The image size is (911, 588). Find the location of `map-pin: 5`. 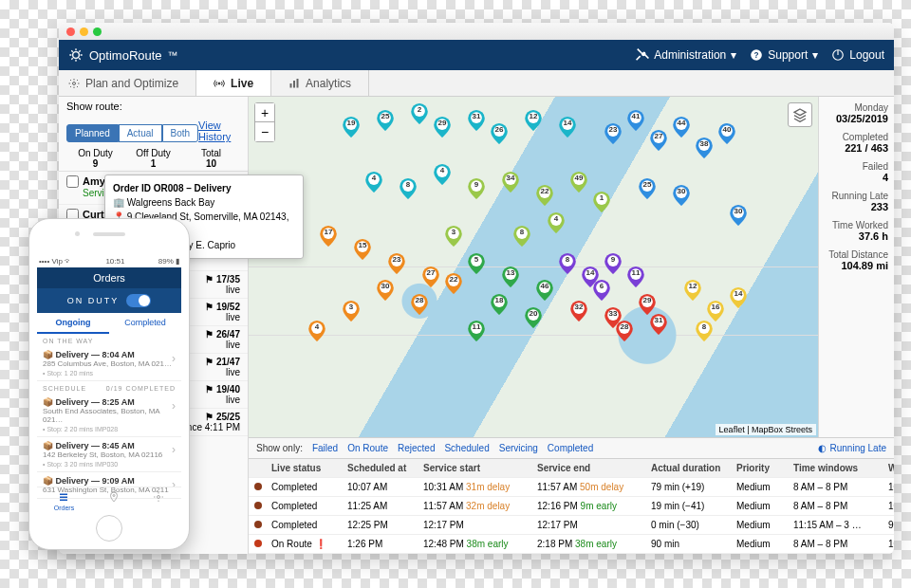

map-pin: 5 is located at coordinates (476, 264).